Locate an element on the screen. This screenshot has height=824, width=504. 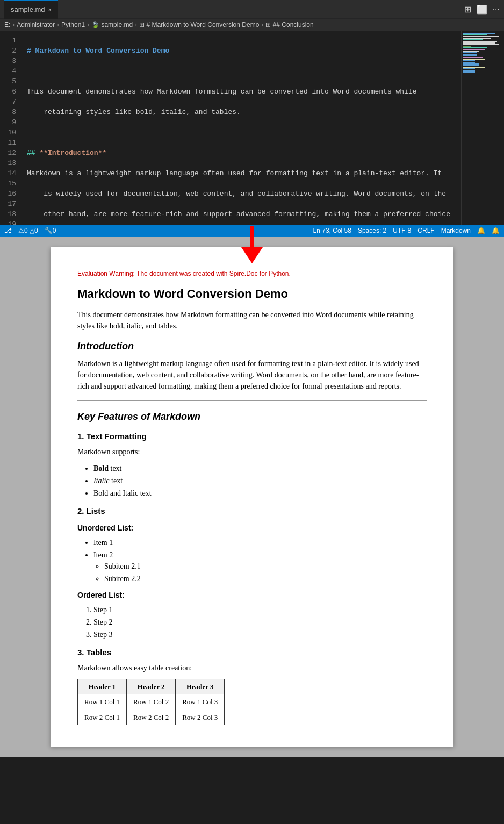
line-numbers: 12345 678910 1112131415 1617181920 21222… is located at coordinates (11, 128).